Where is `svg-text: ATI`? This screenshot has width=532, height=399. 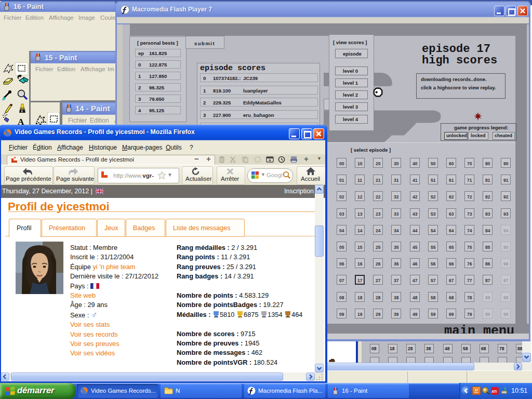 svg-text: ATI is located at coordinates (494, 392).